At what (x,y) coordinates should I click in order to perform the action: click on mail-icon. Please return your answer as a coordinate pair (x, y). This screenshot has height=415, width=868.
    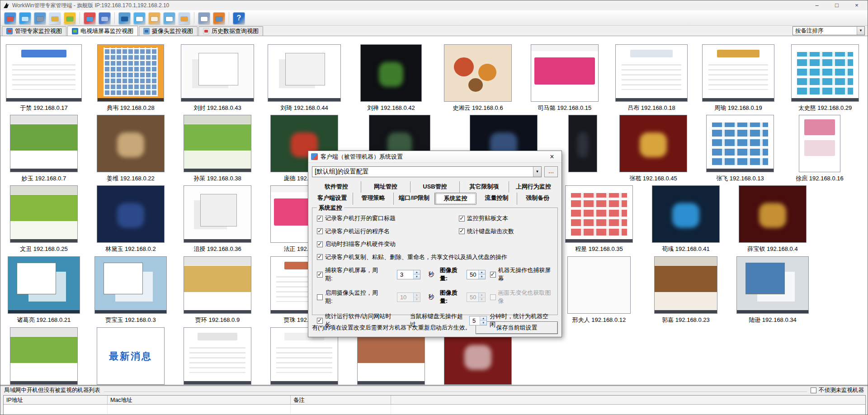
    Looking at the image, I should click on (55, 18).